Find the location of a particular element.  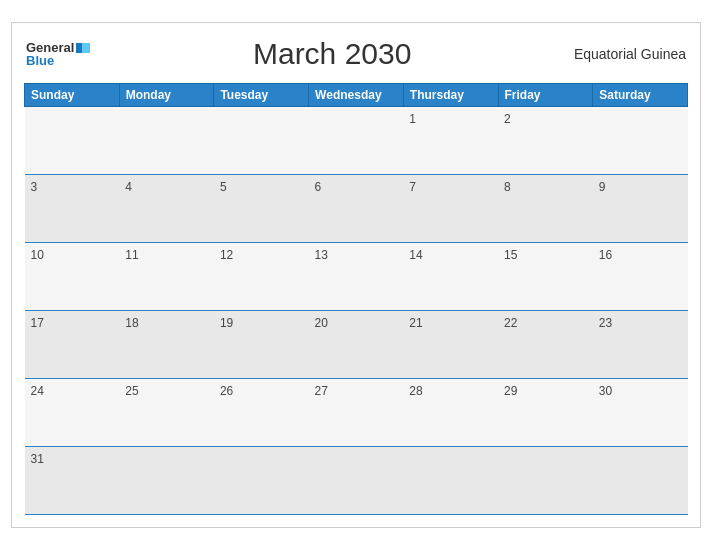

day-number: 20 is located at coordinates (322, 323).